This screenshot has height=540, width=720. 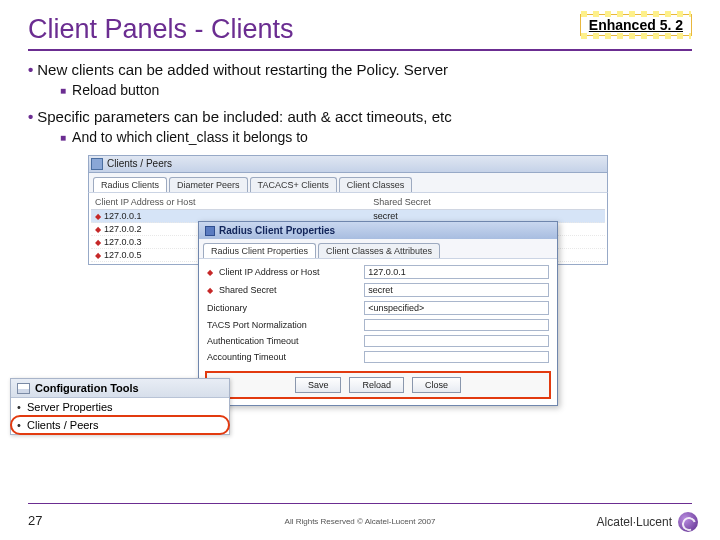 I want to click on auth-timeout-input, so click(x=456, y=341).